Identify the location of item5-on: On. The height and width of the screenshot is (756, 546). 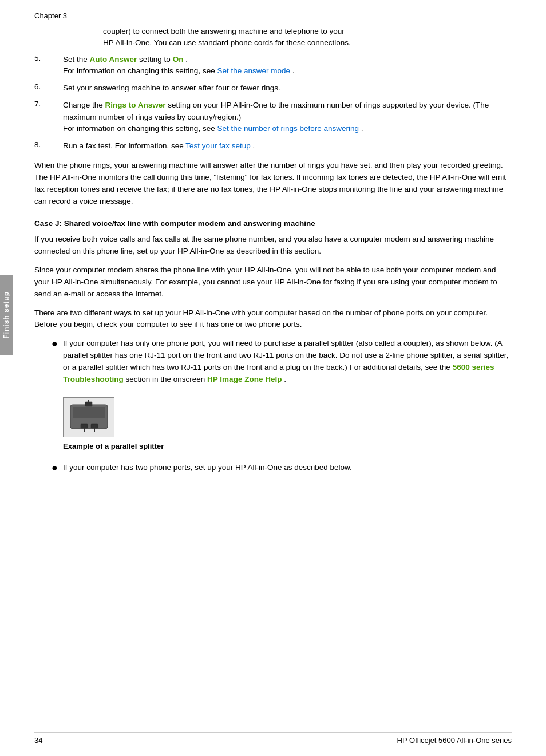
(179, 60).